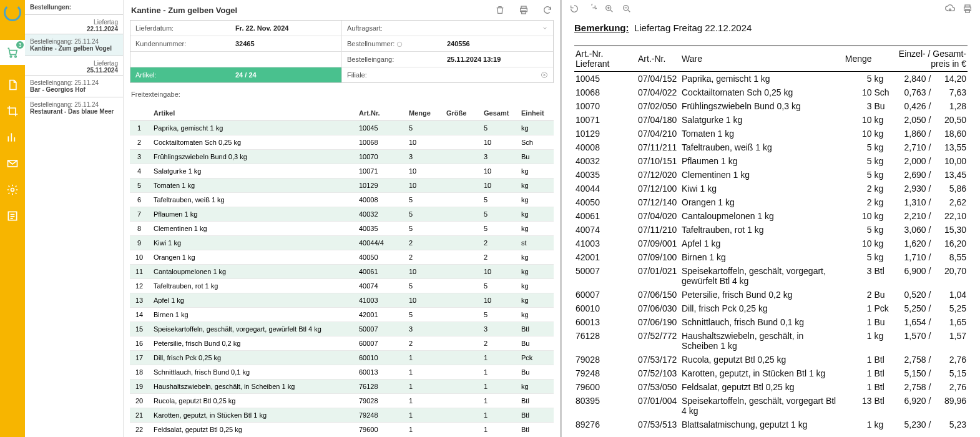 This screenshot has width=980, height=437. Describe the element at coordinates (342, 416) in the screenshot. I see `table-row: 21Karotten, geputzt, in Stücken Btl 1 kg…` at that location.